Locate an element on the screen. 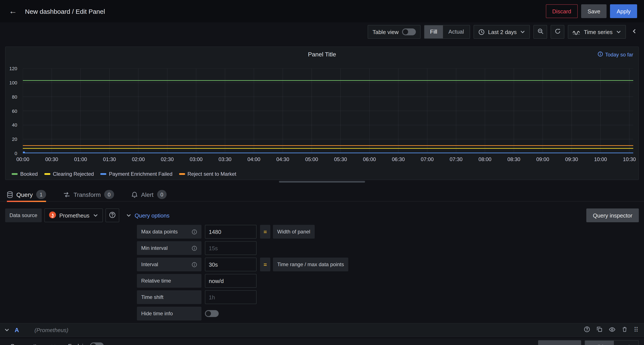 This screenshot has height=345, width=644. x-tick-label: 00:00 is located at coordinates (23, 159).